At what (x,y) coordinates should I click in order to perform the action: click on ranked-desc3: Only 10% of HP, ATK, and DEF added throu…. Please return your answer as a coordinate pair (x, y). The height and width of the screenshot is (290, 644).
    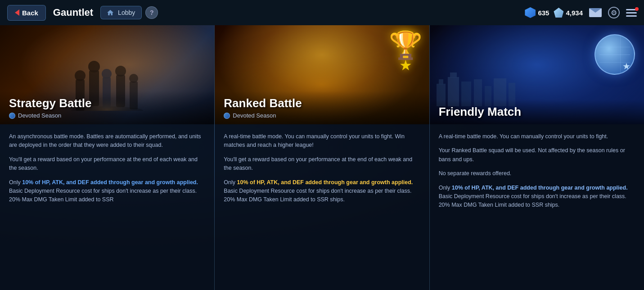
    Looking at the image, I should click on (322, 191).